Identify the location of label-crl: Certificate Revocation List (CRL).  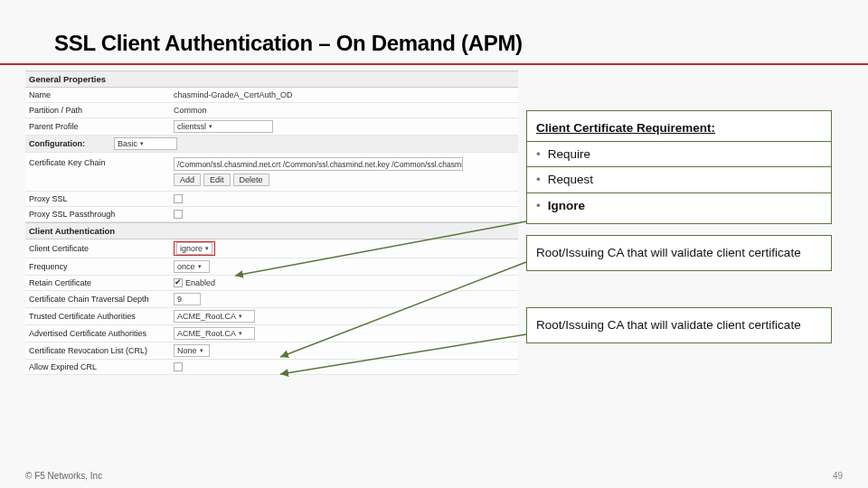
(98, 351).